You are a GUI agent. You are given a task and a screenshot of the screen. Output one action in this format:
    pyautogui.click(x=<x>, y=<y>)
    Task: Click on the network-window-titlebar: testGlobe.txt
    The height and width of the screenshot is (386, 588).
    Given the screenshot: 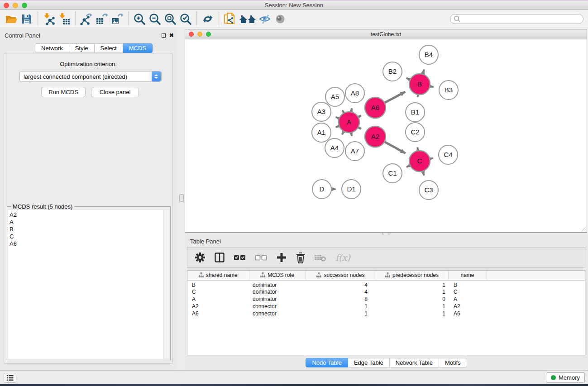 What is the action you would take?
    pyautogui.click(x=386, y=34)
    